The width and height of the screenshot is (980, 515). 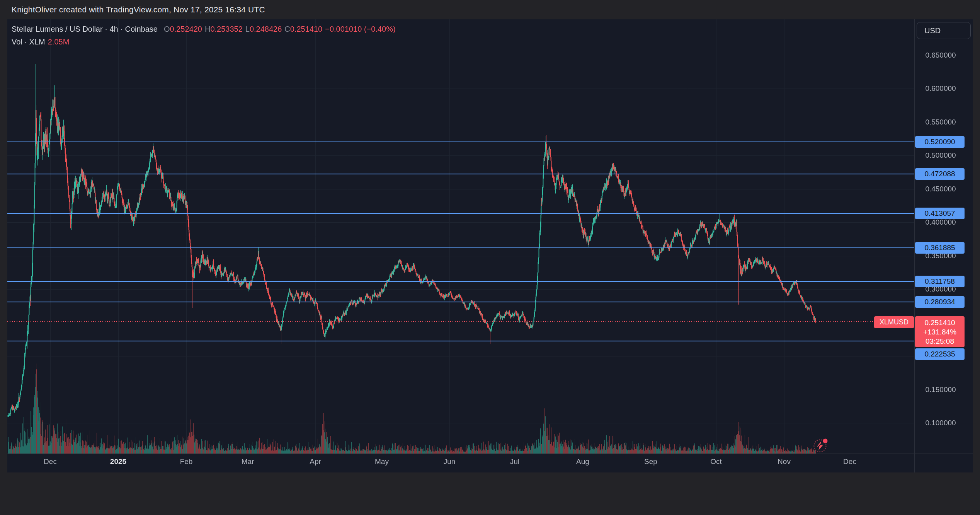 What do you see at coordinates (248, 462) in the screenshot?
I see `time-axis-label: Mar` at bounding box center [248, 462].